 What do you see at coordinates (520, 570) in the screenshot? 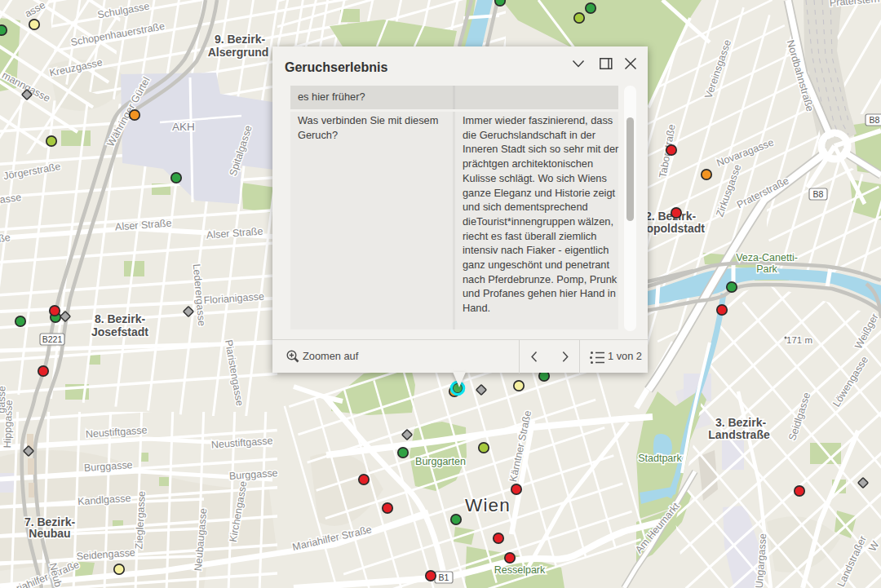
I see `svg-text: Resselpark` at bounding box center [520, 570].